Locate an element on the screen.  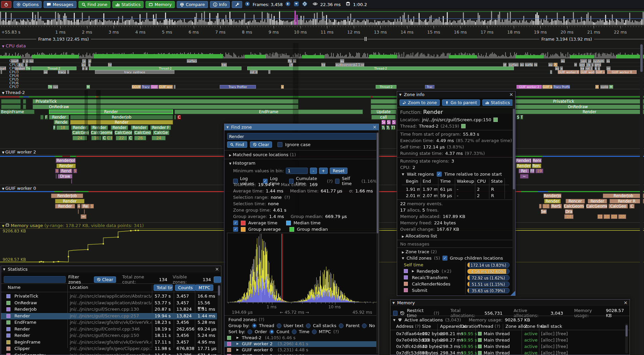
timeline-zone: 5 is located at coordinates (92, 206).